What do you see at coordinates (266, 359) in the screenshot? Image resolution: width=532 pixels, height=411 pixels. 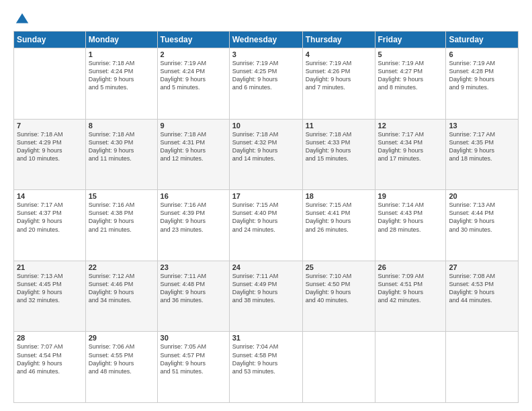 I see `day-info: Sunrise: 7:04 AM Sunset: 4:58 PM Dayligh…` at bounding box center [266, 359].